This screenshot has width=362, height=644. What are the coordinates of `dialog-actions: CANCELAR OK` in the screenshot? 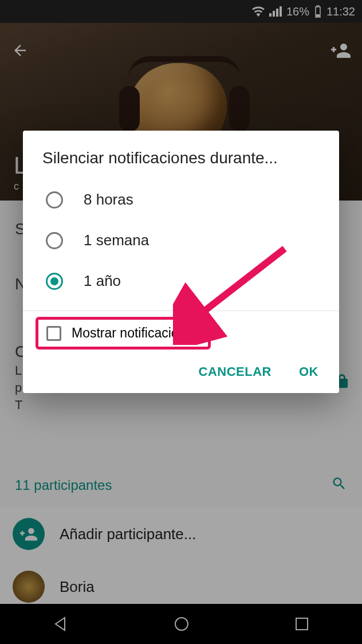 It's located at (181, 370).